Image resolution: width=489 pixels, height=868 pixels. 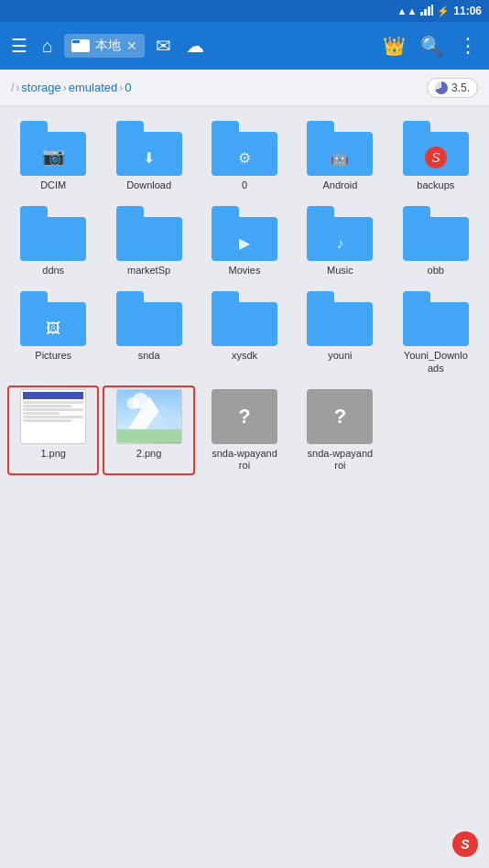 I want to click on status-icons: ▲▲ ⚡ 11:06, so click(x=440, y=11).